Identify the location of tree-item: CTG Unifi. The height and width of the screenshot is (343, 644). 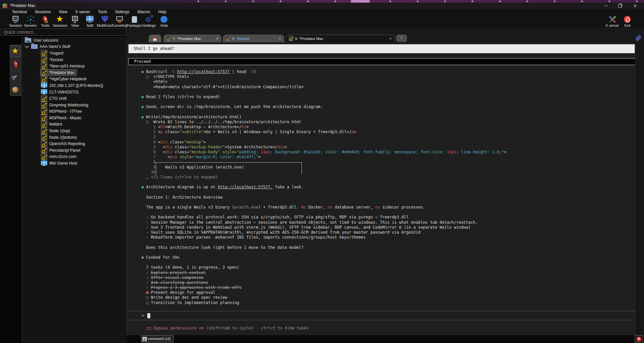
(74, 98).